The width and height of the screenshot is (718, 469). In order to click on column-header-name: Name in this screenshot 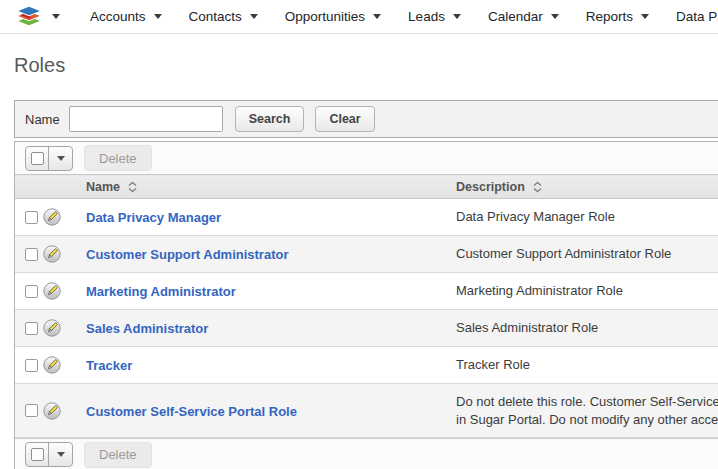, I will do `click(271, 187)`.